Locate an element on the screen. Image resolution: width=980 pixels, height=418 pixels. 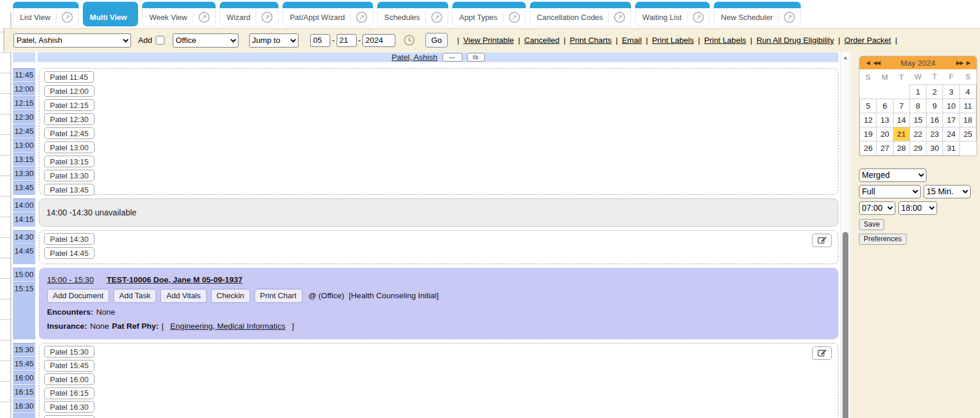
appointment-action-button: Checkin is located at coordinates (230, 296).